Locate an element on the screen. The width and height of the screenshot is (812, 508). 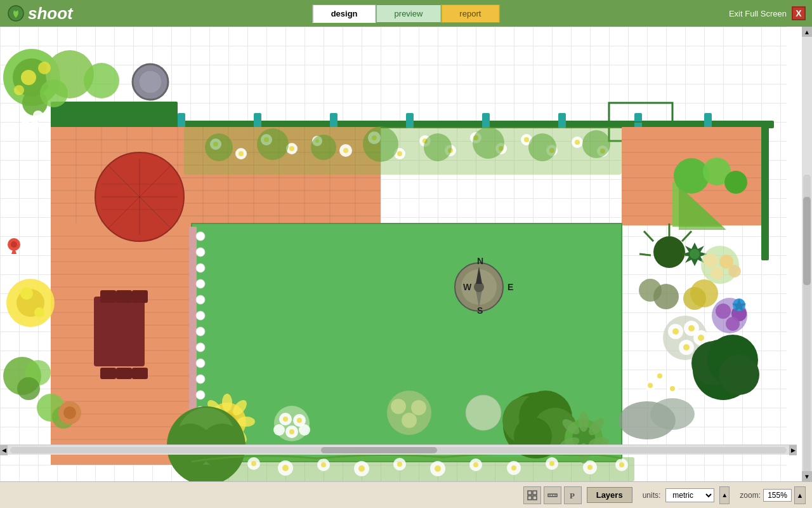
tab-design: design is located at coordinates (344, 14).